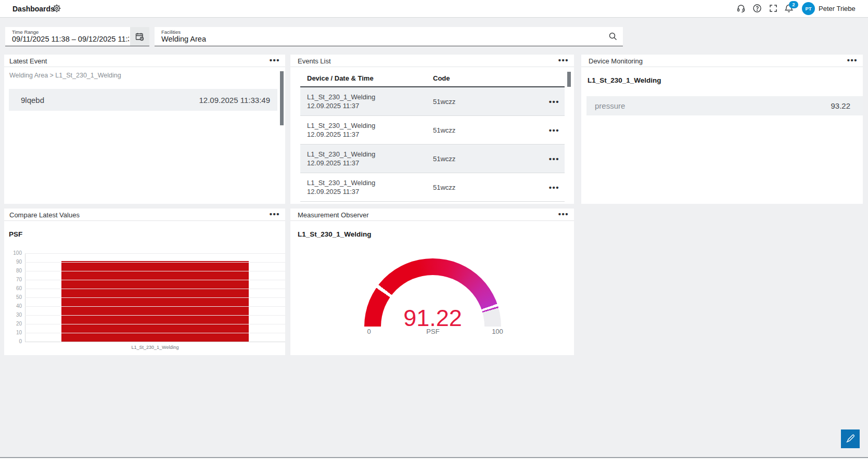  I want to click on bar-l1-st-230-1-welding, so click(155, 302).